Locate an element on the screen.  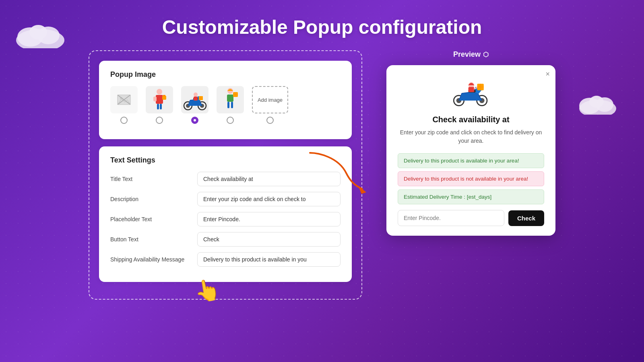
preview-text: Preview is located at coordinates (467, 55).